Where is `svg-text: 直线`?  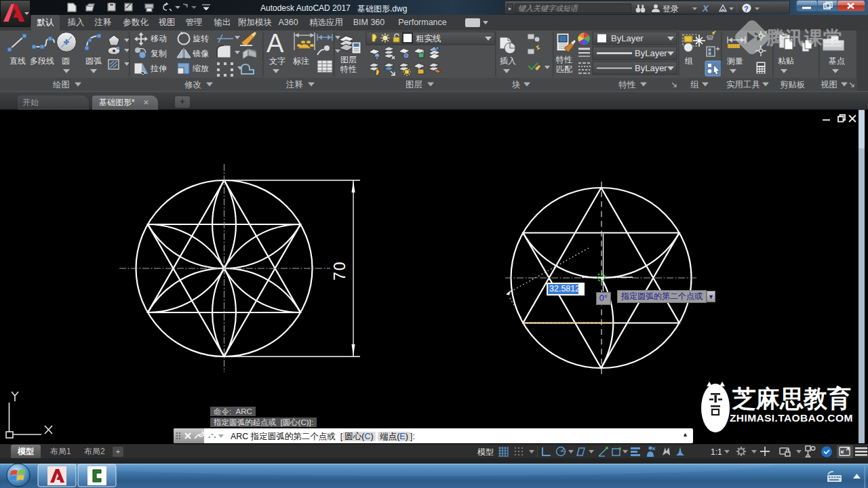
svg-text: 直线 is located at coordinates (18, 61).